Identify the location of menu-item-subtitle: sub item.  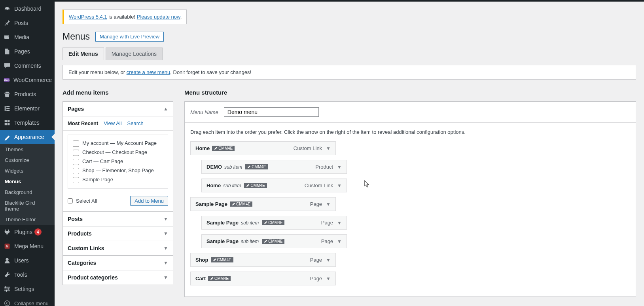
(233, 167).